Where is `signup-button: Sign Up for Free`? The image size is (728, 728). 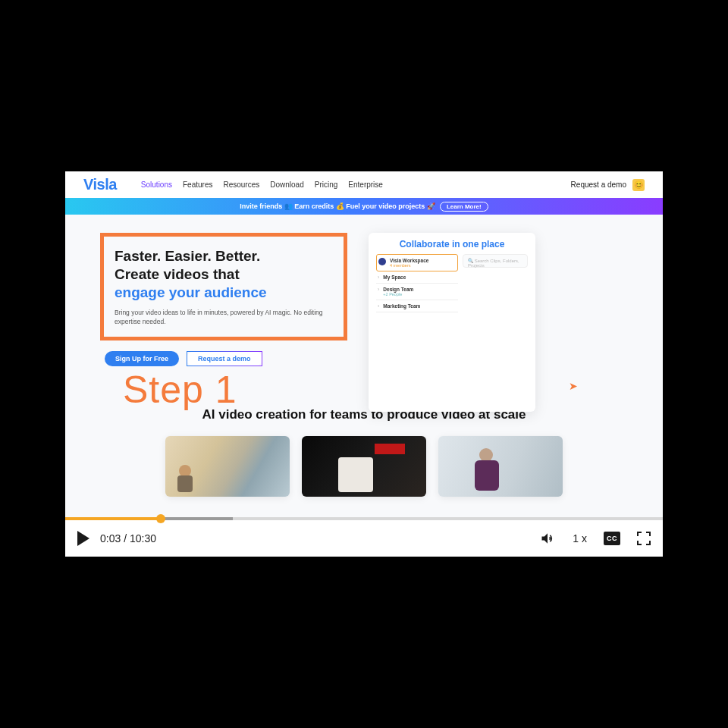
signup-button: Sign Up for Free is located at coordinates (142, 359).